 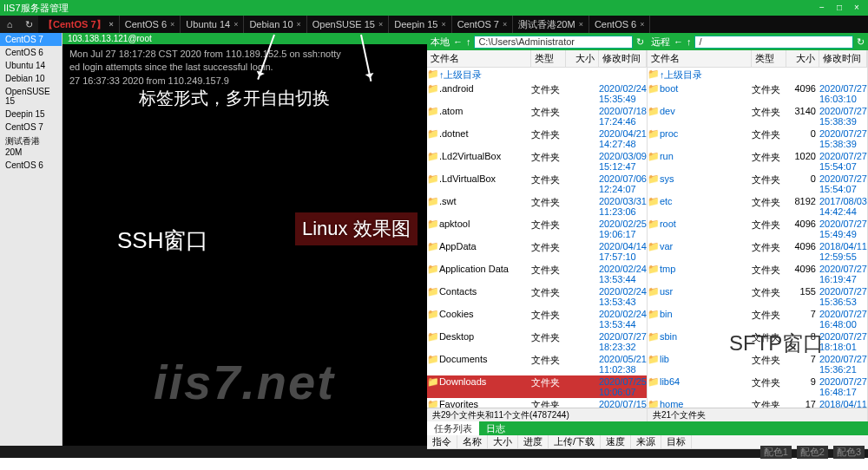 I want to click on task-col: 指令, so click(x=443, y=442).